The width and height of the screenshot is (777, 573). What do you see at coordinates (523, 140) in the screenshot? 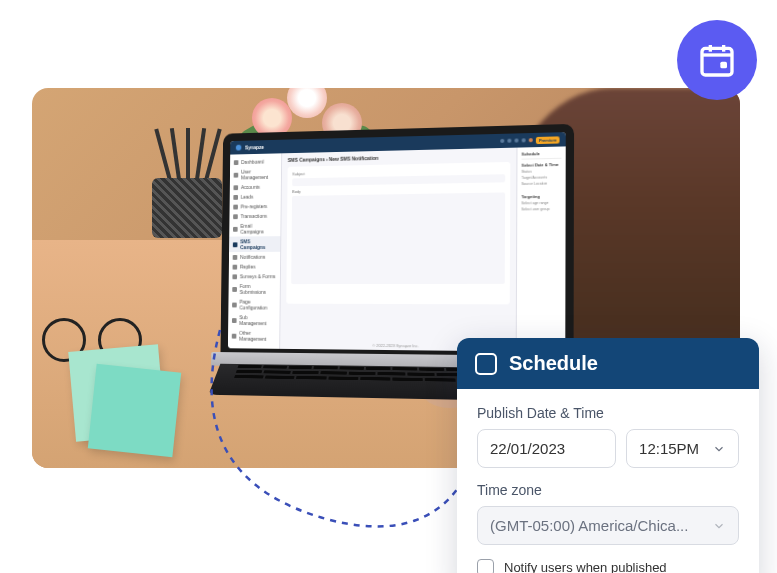
I see `help-icon` at bounding box center [523, 140].